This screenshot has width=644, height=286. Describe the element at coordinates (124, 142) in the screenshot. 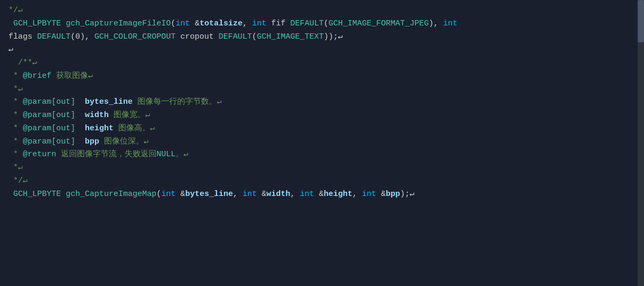

I see `comment-token: 图像位深。↵` at that location.